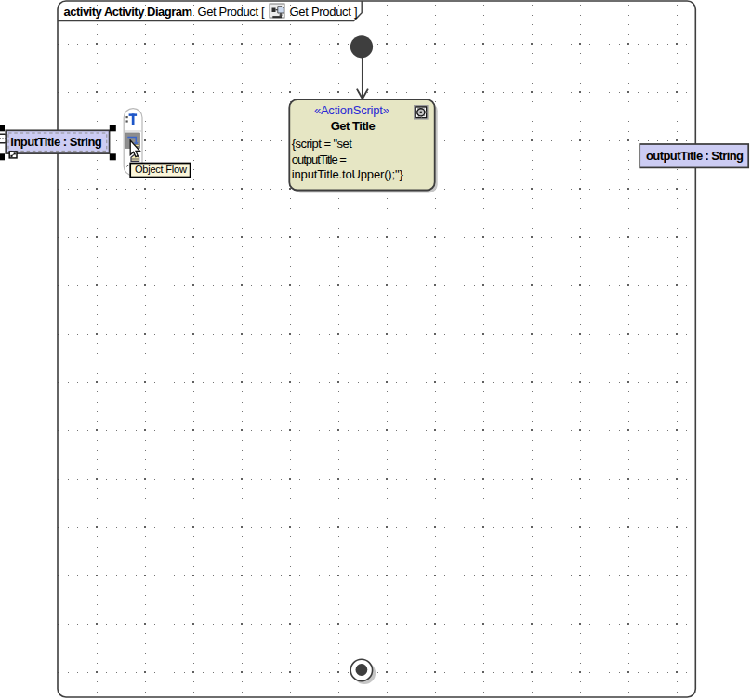  Describe the element at coordinates (56, 141) in the screenshot. I see `svg-text: inputTitle : String` at that location.